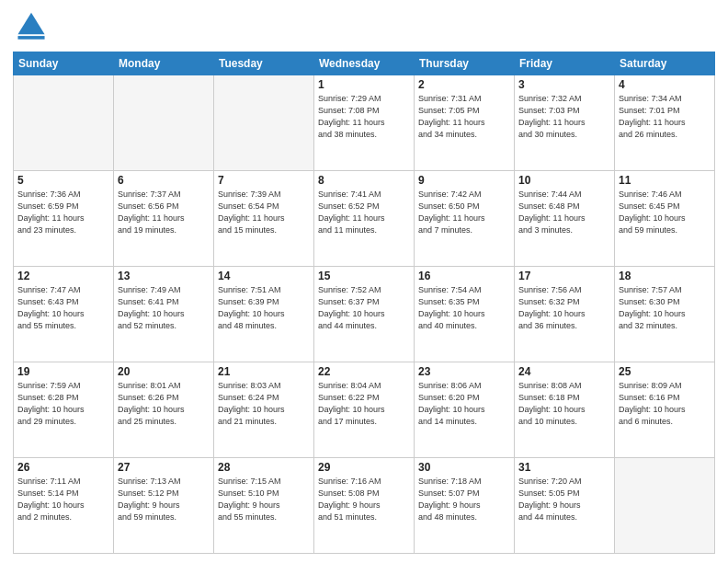  I want to click on day-number: 25, so click(665, 372).